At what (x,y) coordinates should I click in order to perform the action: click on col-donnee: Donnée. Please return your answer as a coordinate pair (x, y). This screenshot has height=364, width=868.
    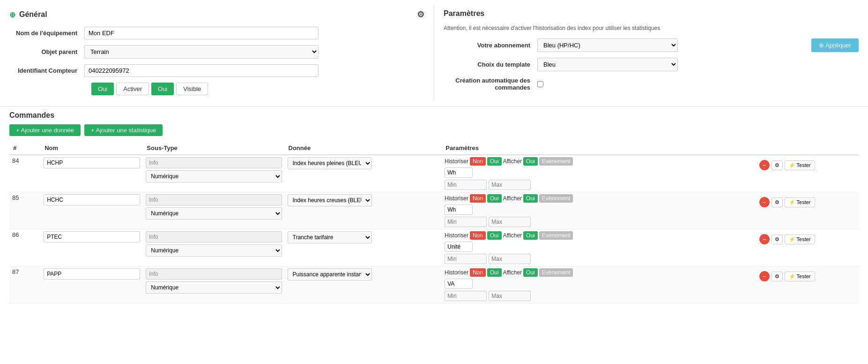
    Looking at the image, I should click on (364, 148).